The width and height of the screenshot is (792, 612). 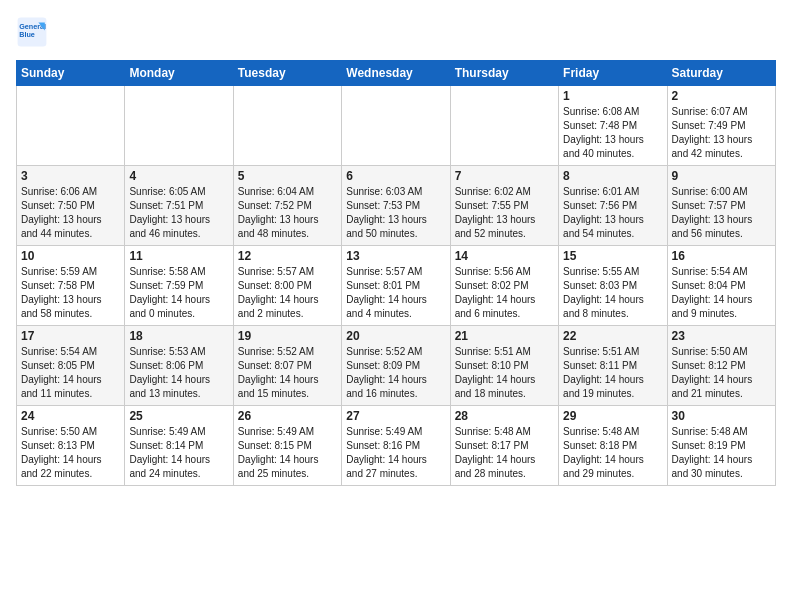 What do you see at coordinates (71, 286) in the screenshot?
I see `day-cell: 10Sunrise: 5:59 AM Sunset: 7:58 PM Dayli…` at bounding box center [71, 286].